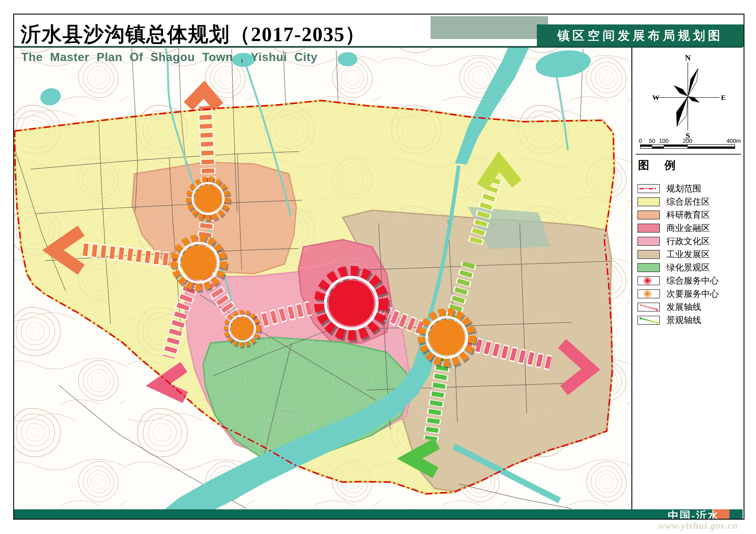 The image size is (756, 534). Describe the element at coordinates (734, 141) in the screenshot. I see `scale-400: 400m` at that location.